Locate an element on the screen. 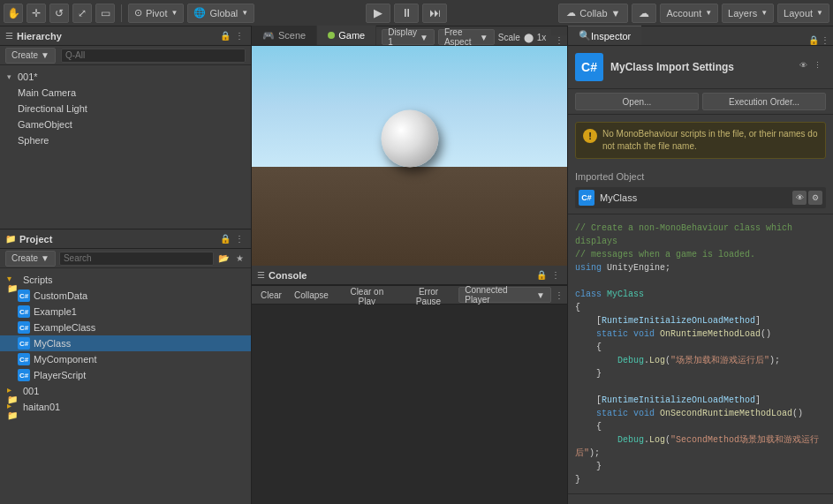 The height and width of the screenshot is (504, 833). hierarchy-search-input is located at coordinates (154, 56).